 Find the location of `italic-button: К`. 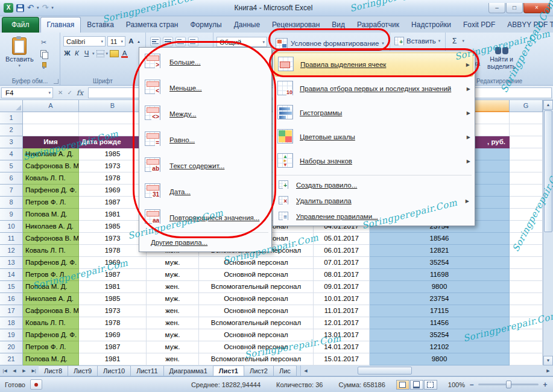

italic-button: К is located at coordinates (77, 53).